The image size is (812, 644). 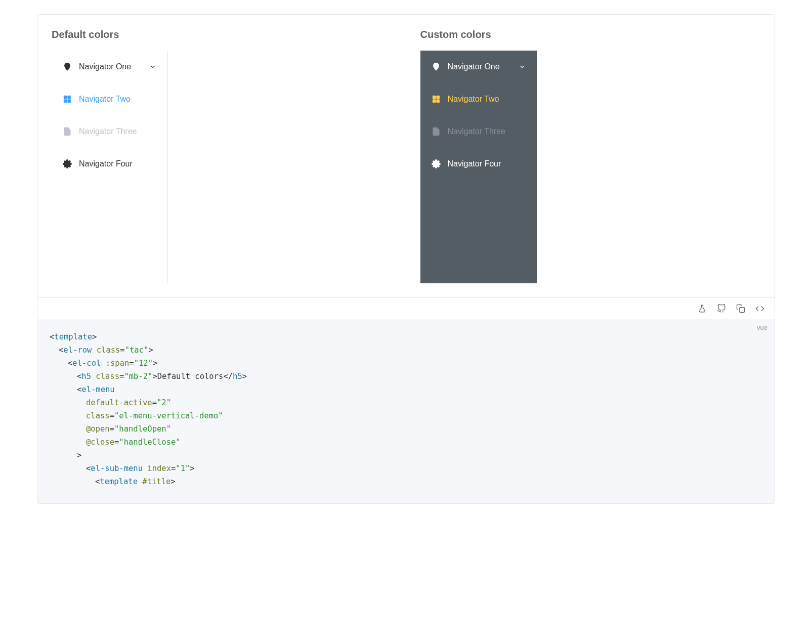 I want to click on default-menu-item-four: Navigator Four, so click(x=109, y=164).